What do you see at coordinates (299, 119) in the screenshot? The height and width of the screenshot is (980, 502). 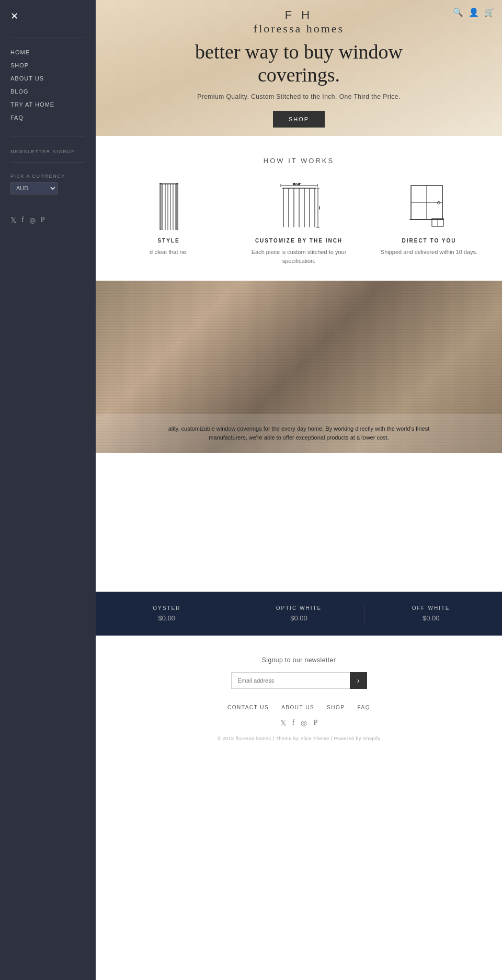 I see `shop-button: SHOP` at bounding box center [299, 119].